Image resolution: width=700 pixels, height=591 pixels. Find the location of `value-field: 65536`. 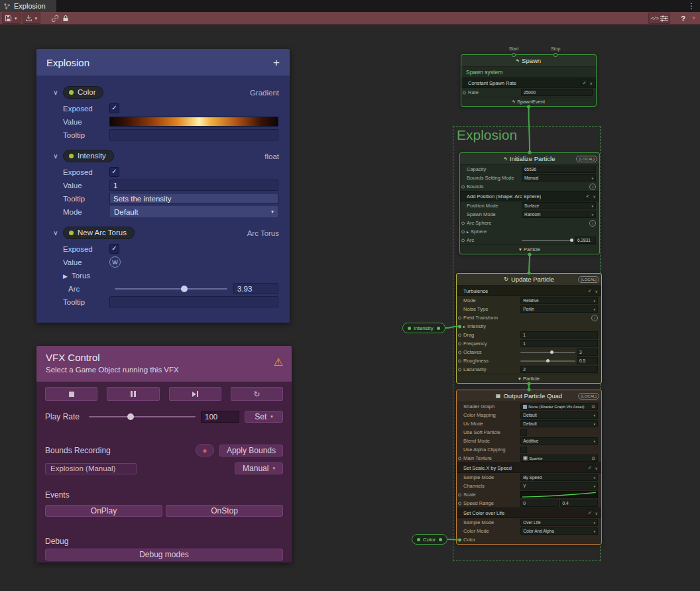

value-field: 65536 is located at coordinates (559, 170).